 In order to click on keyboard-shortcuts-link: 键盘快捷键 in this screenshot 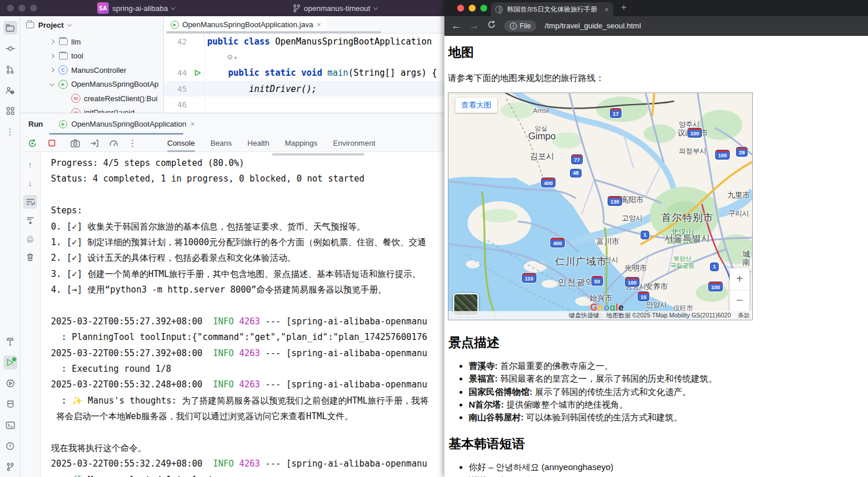, I will do `click(584, 316)`.